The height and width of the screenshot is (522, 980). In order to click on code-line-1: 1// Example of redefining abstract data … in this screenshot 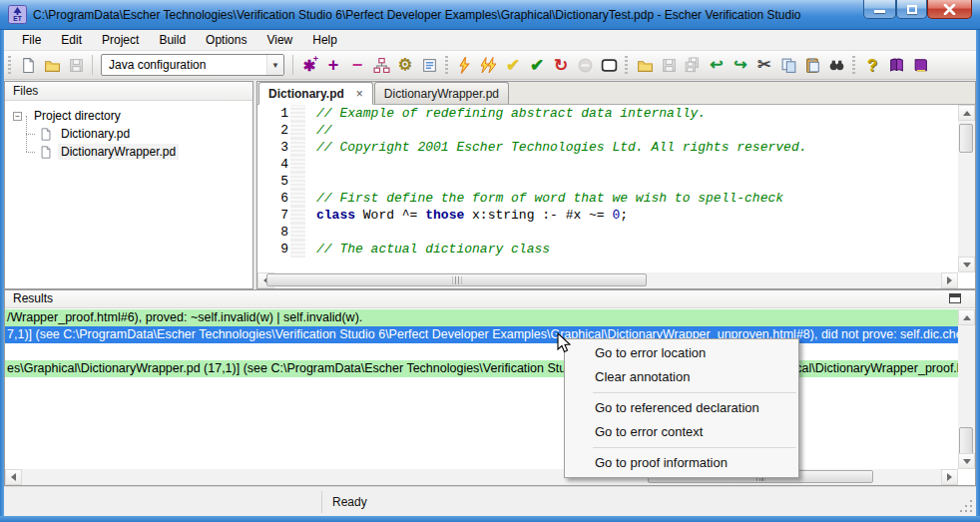, I will do `click(608, 114)`.